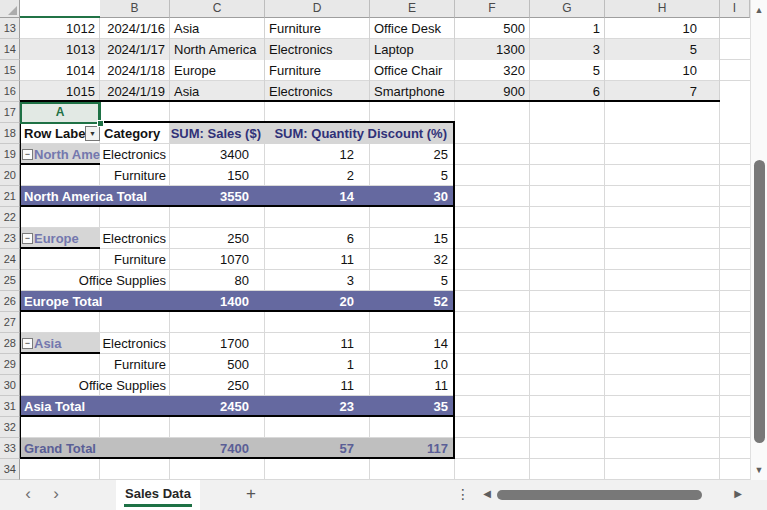 This screenshot has height=510, width=767. I want to click on column-header-h: H, so click(662, 9).